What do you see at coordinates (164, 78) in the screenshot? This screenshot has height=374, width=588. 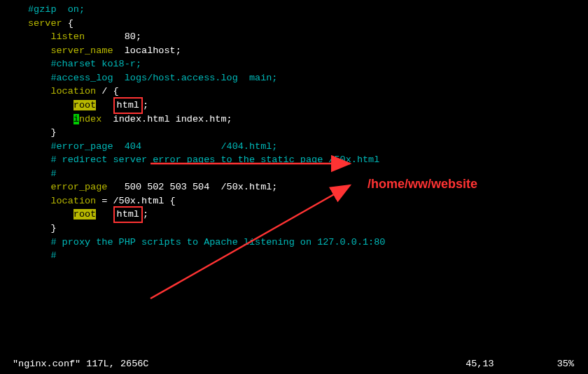 I see `comment-text: #access_log logs/host.access.log main;` at bounding box center [164, 78].